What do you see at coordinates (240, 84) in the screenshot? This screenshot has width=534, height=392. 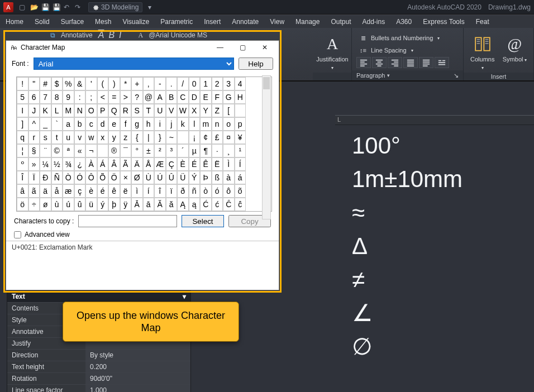 I see `char-cell: 4` at bounding box center [240, 84].